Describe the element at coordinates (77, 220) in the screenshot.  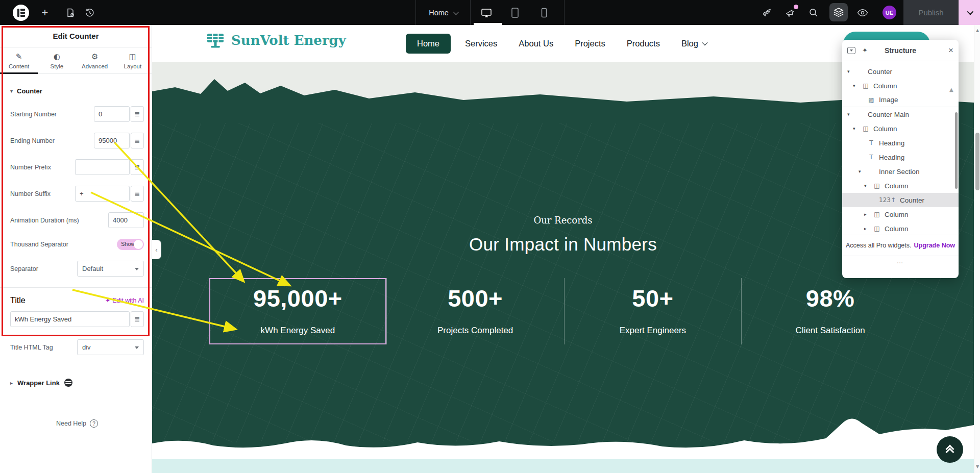
I see `field-animation-duration: Animation Duration (ms)` at that location.